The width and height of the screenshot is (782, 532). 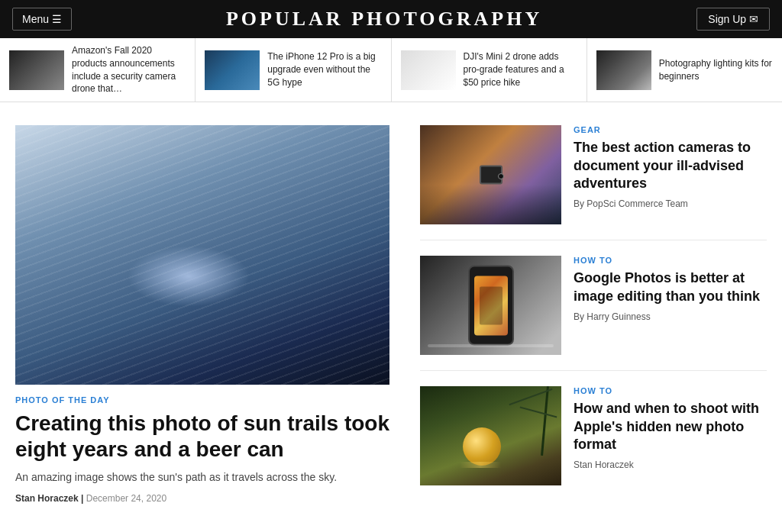 What do you see at coordinates (490, 70) in the screenshot?
I see `news-item-2: DJI's Mini 2 drone adds pro-grade featur…` at bounding box center [490, 70].